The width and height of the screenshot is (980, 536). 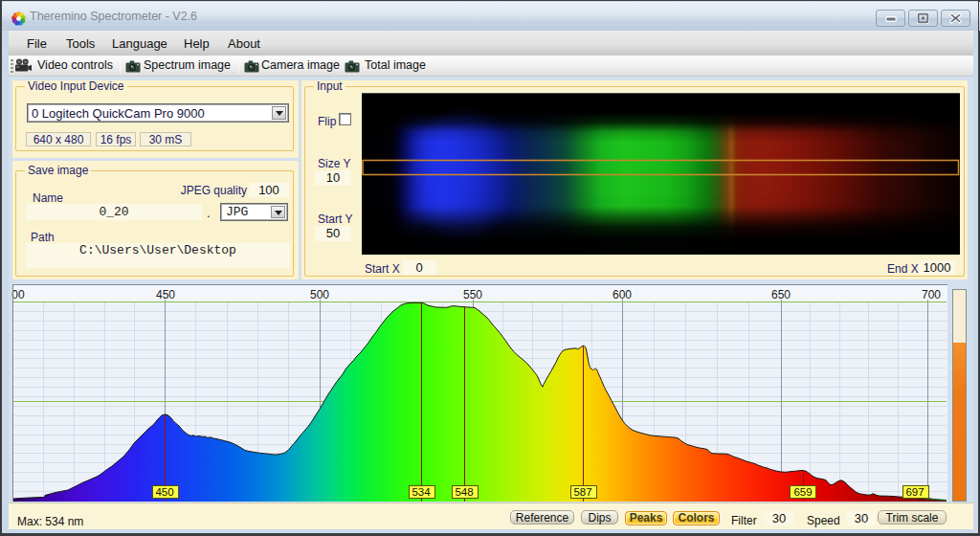 I want to click on svg-text: 650, so click(x=781, y=295).